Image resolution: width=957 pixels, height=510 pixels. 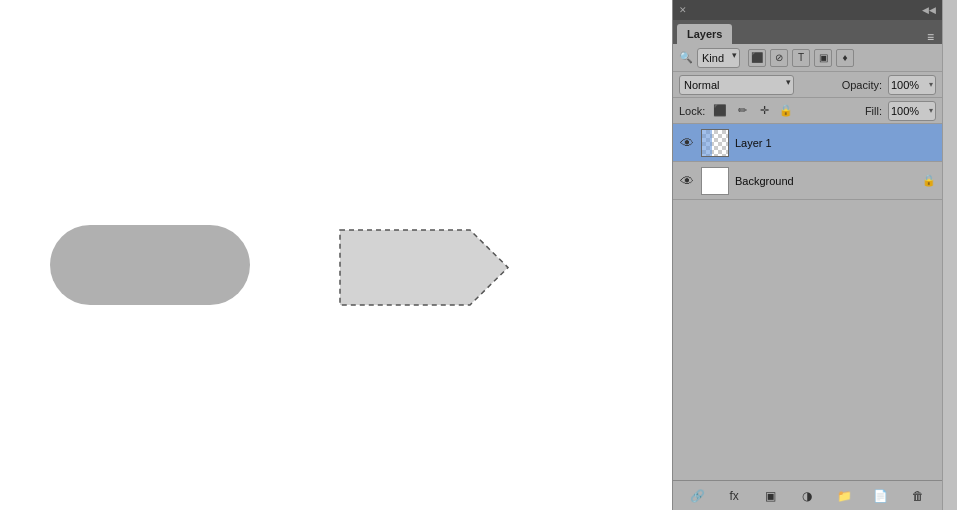 What do you see at coordinates (950, 255) in the screenshot?
I see `right-scrollbar-edge` at bounding box center [950, 255].